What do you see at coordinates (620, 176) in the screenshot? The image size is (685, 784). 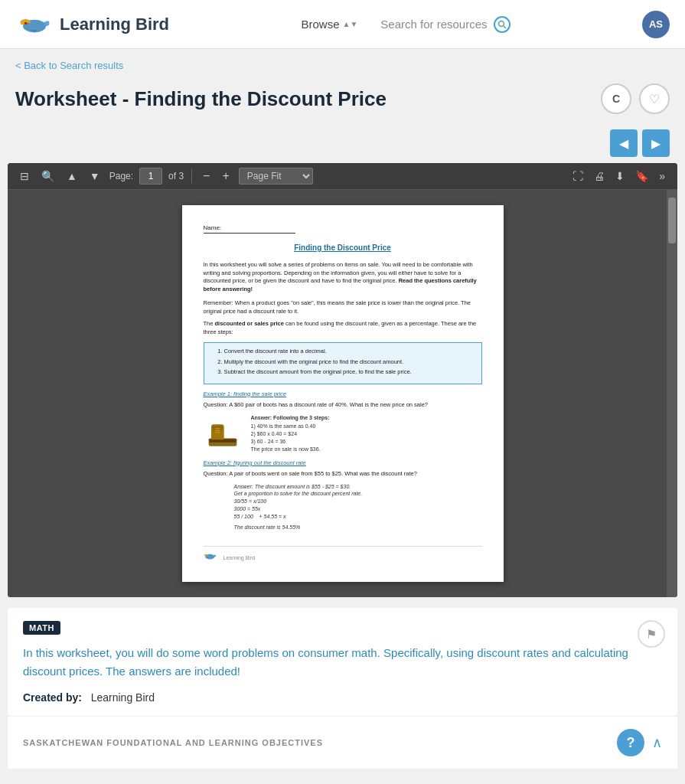 I see `download-icon: ⬇` at bounding box center [620, 176].